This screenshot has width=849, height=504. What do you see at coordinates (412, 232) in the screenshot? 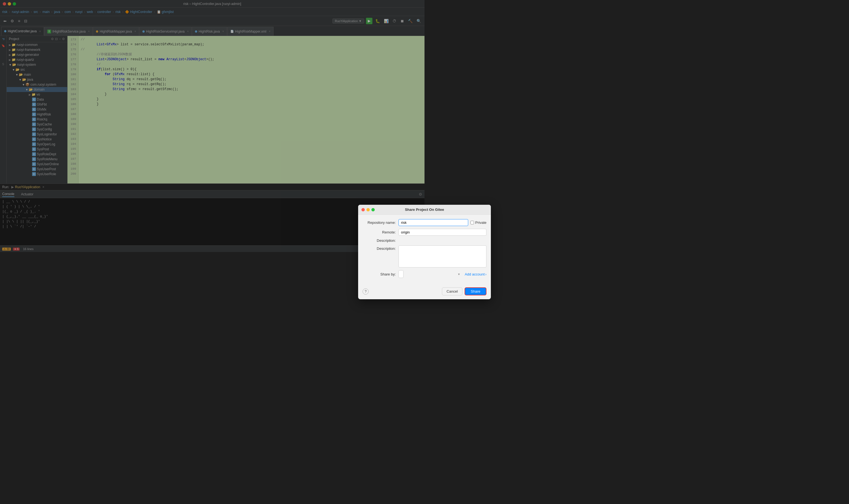
I see `remote-input` at bounding box center [412, 232].